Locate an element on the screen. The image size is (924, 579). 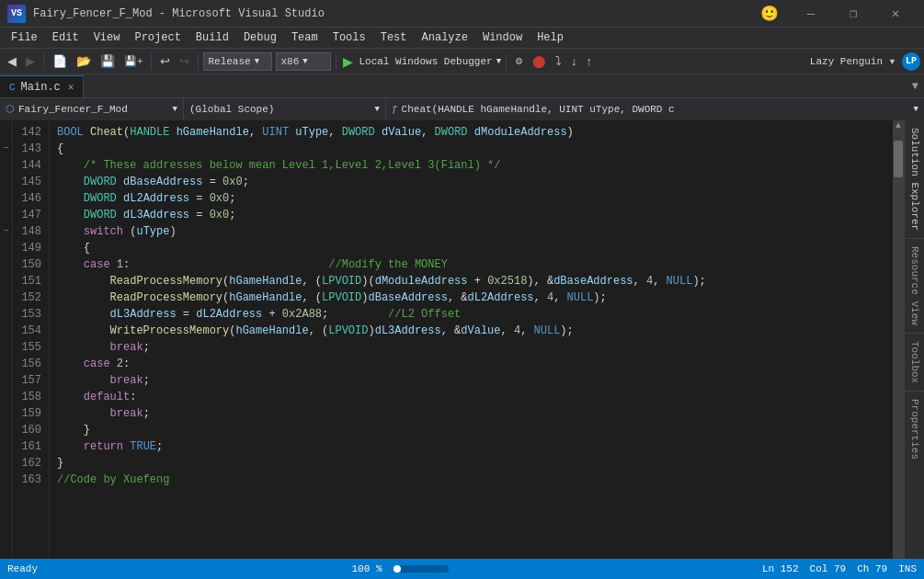
menu-help: Help is located at coordinates (550, 39).